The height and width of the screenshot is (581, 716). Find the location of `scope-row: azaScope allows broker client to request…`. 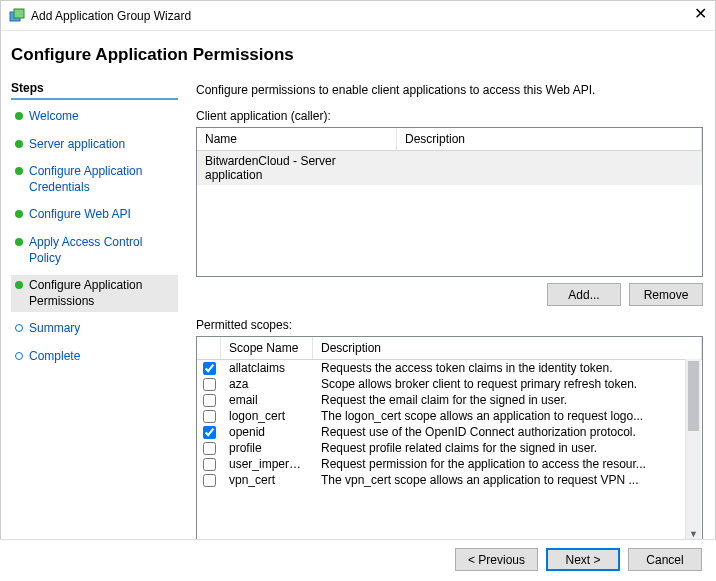

scope-row: azaScope allows broker client to request… is located at coordinates (450, 384).